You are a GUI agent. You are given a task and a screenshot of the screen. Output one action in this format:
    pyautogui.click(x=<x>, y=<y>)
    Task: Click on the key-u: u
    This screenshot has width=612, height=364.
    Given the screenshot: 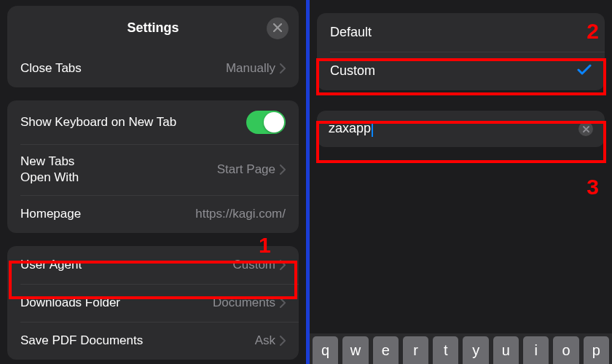 What is the action you would take?
    pyautogui.click(x=506, y=350)
    